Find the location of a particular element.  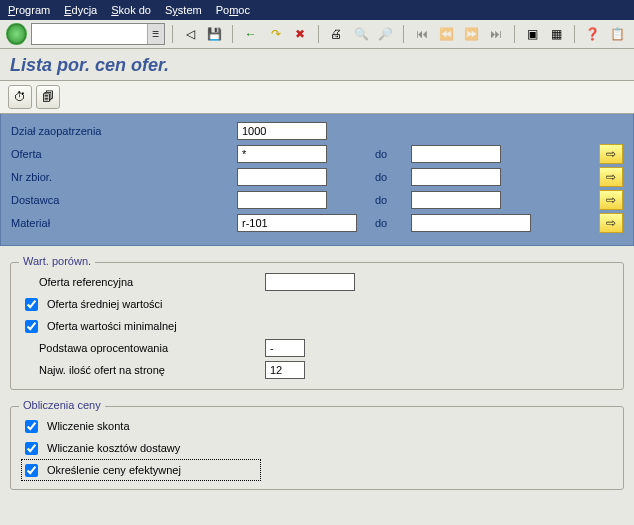

multisel-nrzbior-button: ⇨ is located at coordinates (611, 177).